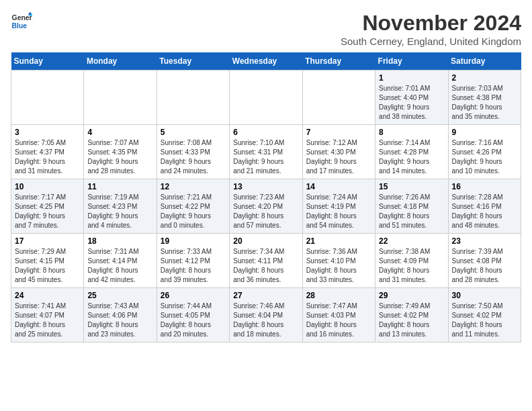  What do you see at coordinates (339, 295) in the screenshot?
I see `day-number: 28` at bounding box center [339, 295].